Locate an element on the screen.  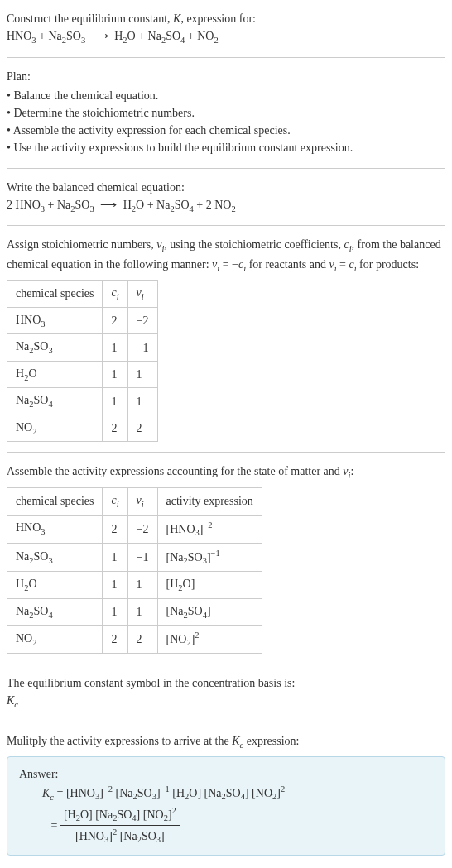
plan-item: Balance the chemical equation. is located at coordinates (226, 96).